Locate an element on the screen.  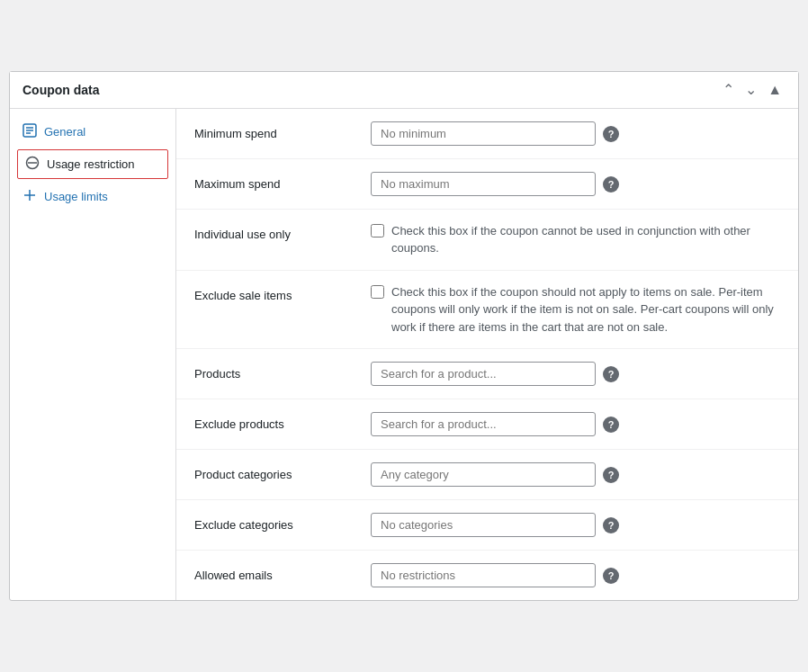
restriction-icon is located at coordinates (32, 164).